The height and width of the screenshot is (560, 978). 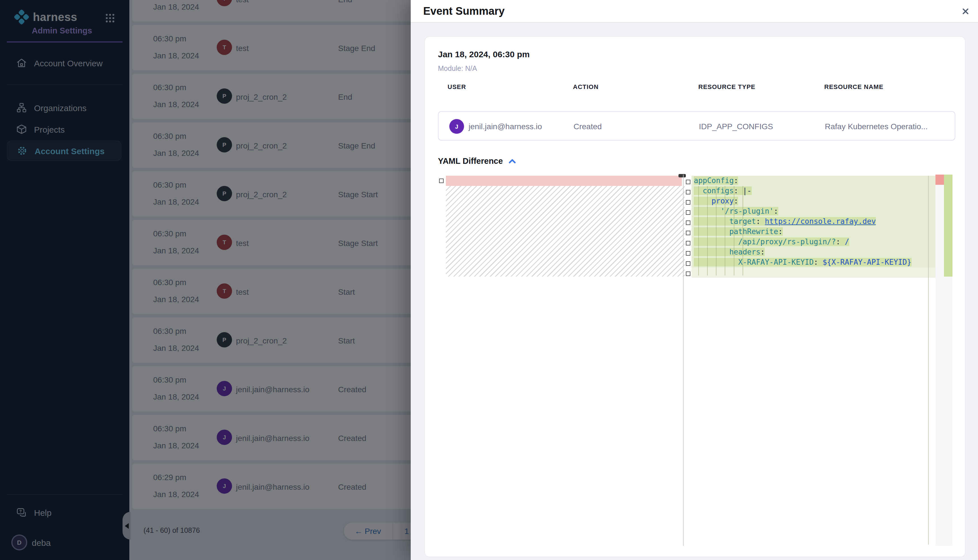 I want to click on event-action: Created, so click(x=588, y=126).